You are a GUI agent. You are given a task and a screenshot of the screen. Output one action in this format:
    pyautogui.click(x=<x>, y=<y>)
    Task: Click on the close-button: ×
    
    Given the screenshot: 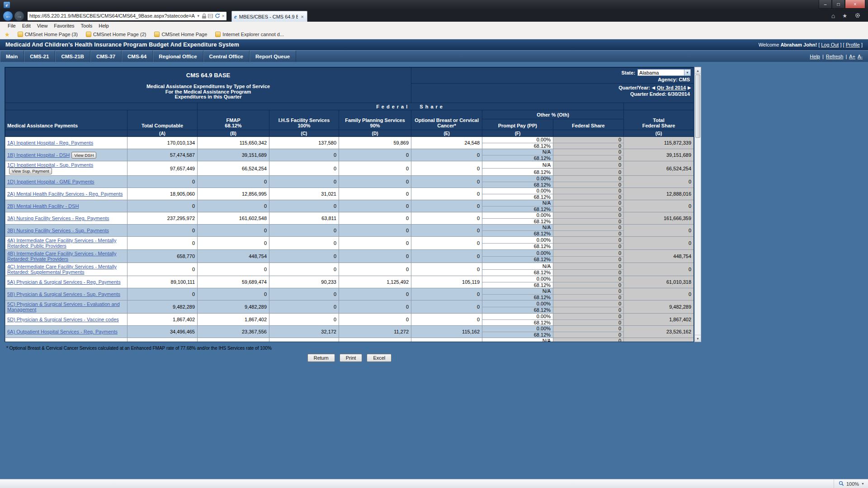 What is the action you would take?
    pyautogui.click(x=855, y=5)
    